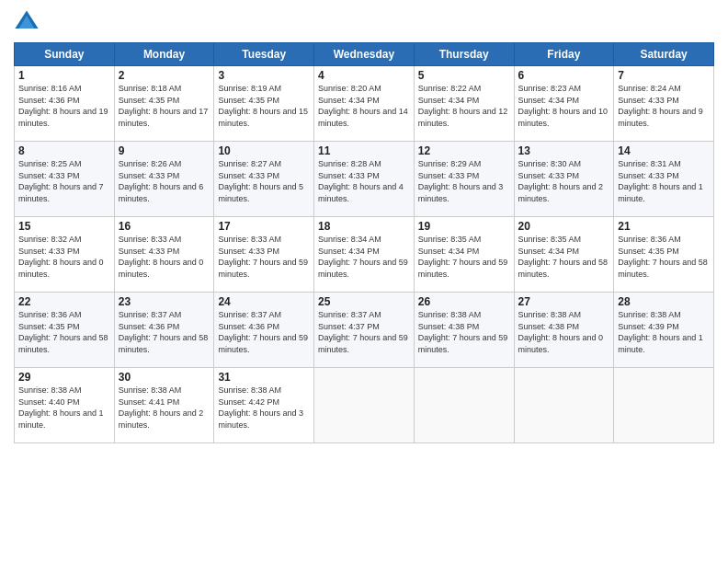 Image resolution: width=728 pixels, height=563 pixels. I want to click on calendar-cell: 13 Sunrise: 8:30 AM Sunset: 4:33 PM Dayl…, so click(564, 179).